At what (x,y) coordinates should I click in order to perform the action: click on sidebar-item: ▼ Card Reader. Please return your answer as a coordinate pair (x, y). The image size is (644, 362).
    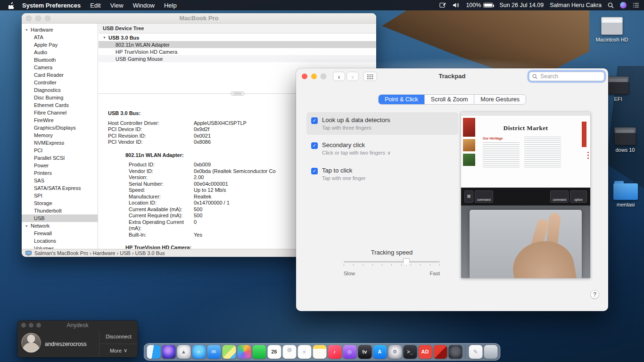
    Looking at the image, I should click on (59, 75).